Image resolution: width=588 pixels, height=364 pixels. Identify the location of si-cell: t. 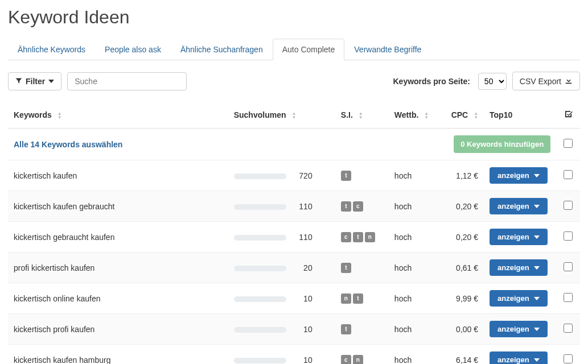
(362, 329).